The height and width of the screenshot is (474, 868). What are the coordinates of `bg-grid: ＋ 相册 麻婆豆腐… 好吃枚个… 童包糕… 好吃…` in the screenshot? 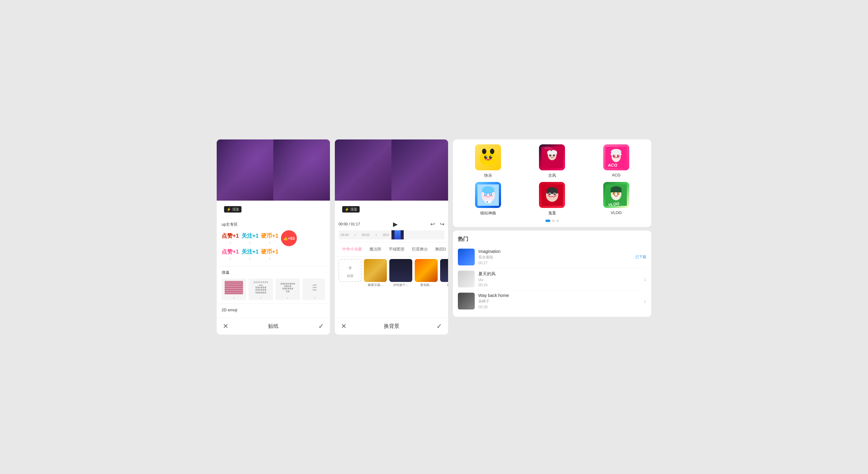 It's located at (392, 273).